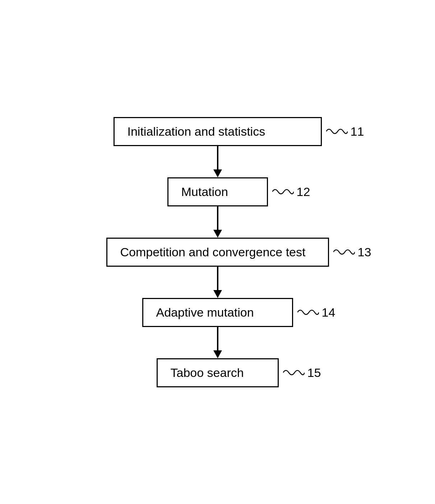  Describe the element at coordinates (218, 131) in the screenshot. I see `node-init: Initialization and statistics` at that location.